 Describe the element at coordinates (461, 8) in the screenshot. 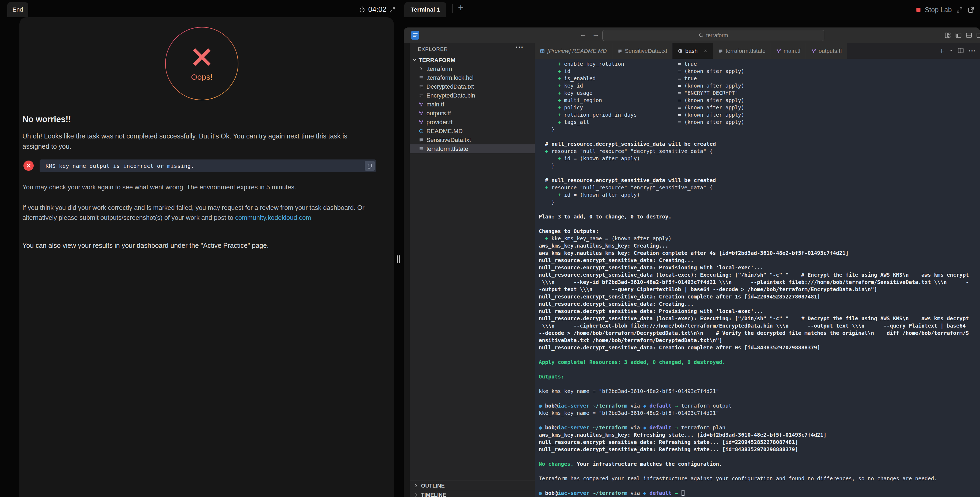

I see `add-terminal-button: +` at that location.